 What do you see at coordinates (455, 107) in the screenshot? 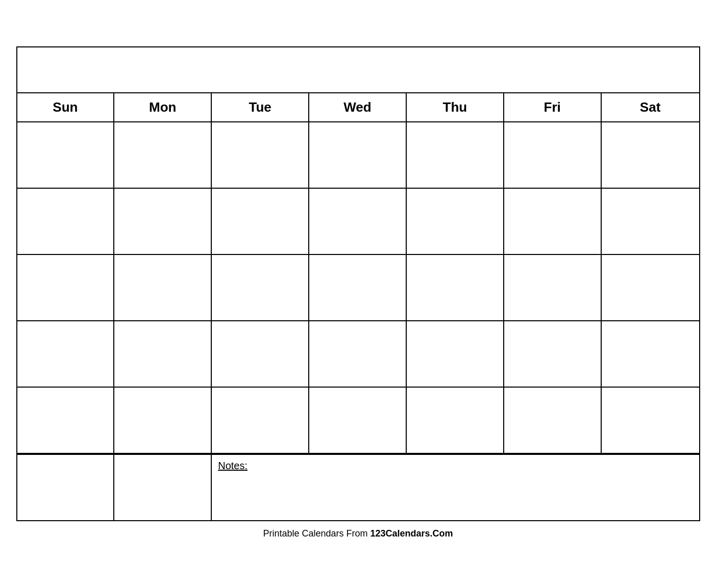
I see `header-thu: Thu` at bounding box center [455, 107].